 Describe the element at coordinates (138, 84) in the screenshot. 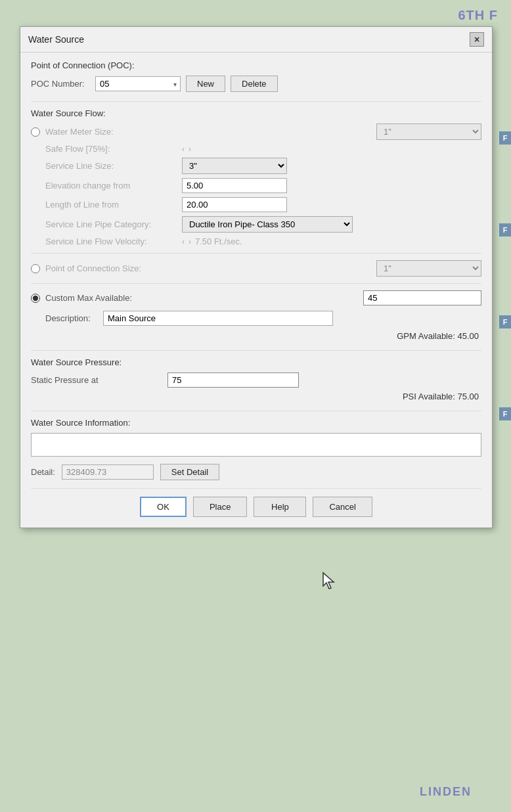

I see `poc-number-select: 05` at that location.